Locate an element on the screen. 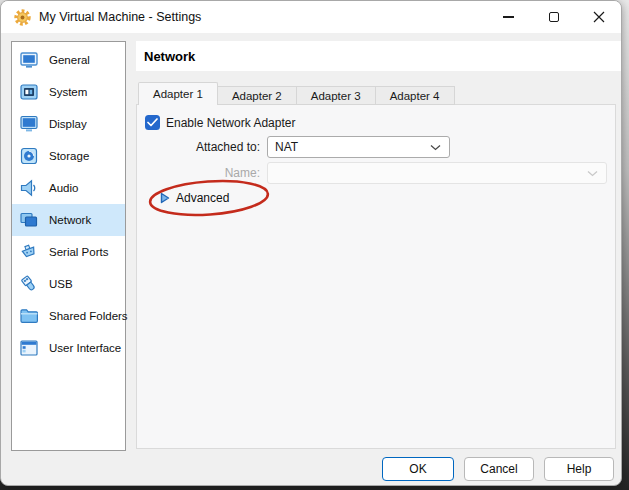 The width and height of the screenshot is (629, 490). maximize-icon is located at coordinates (554, 17).